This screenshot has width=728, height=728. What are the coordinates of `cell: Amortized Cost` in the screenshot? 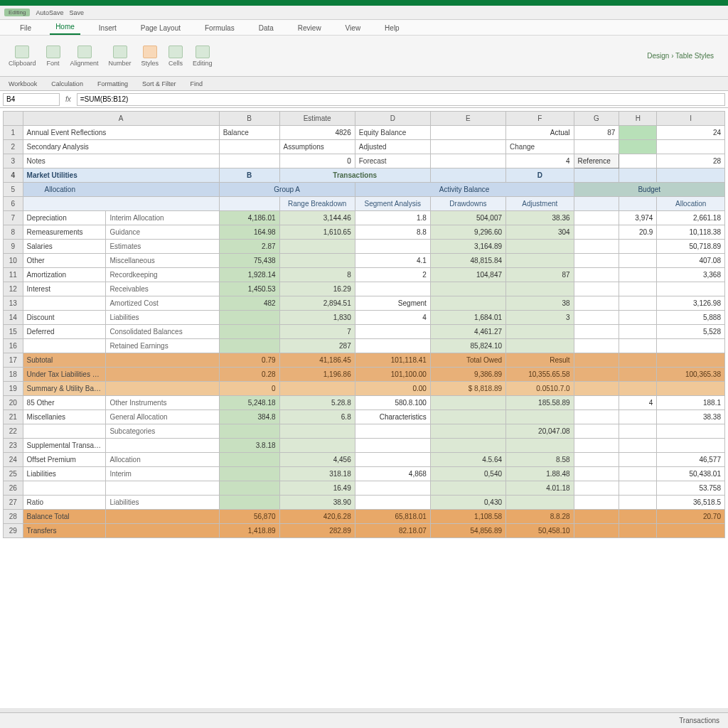 It's located at (162, 304).